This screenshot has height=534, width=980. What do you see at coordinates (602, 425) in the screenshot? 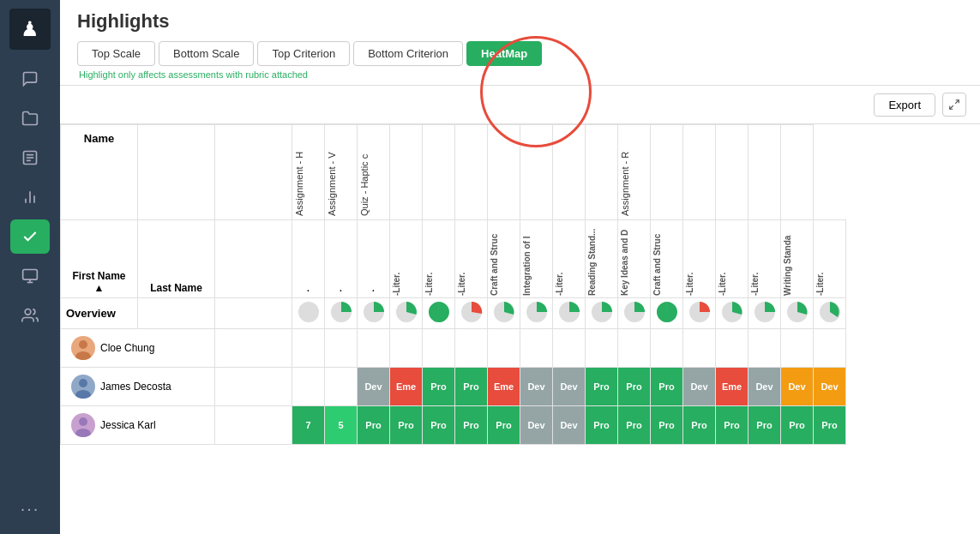
I see `jessica-c11: Pro` at bounding box center [602, 425].